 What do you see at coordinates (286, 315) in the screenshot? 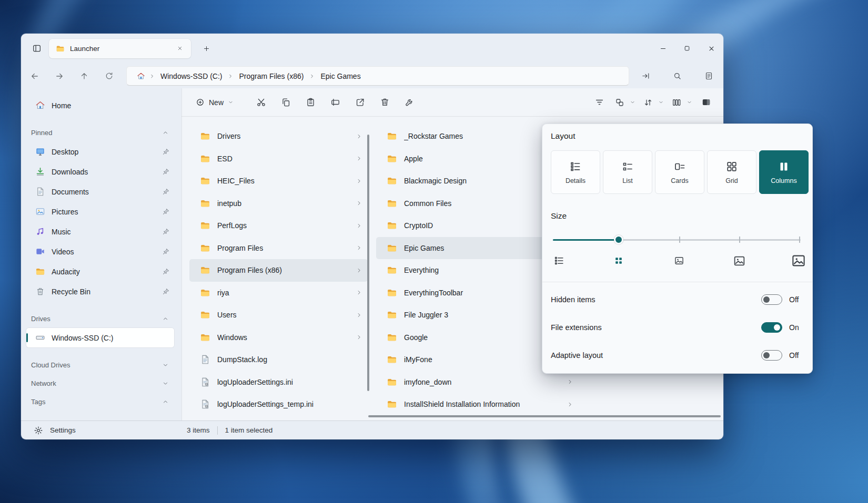
I see `file-name: Users` at bounding box center [286, 315].